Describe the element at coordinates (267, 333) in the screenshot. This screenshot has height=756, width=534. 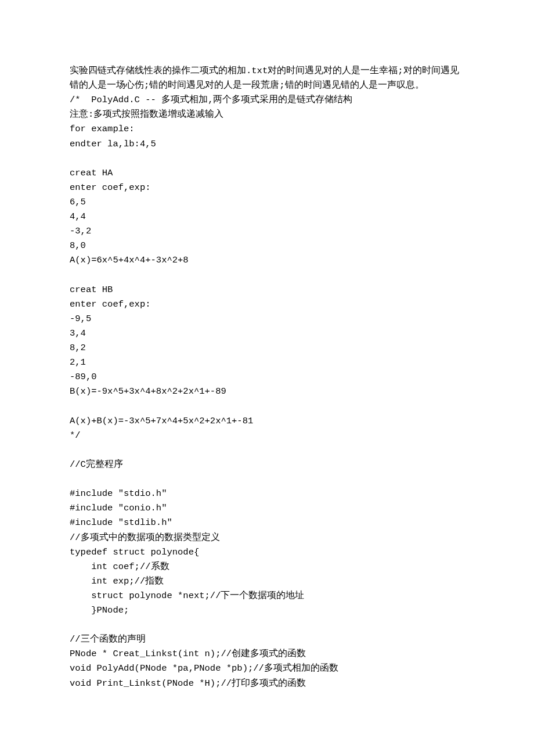
I see `code-line: 3,4` at that location.